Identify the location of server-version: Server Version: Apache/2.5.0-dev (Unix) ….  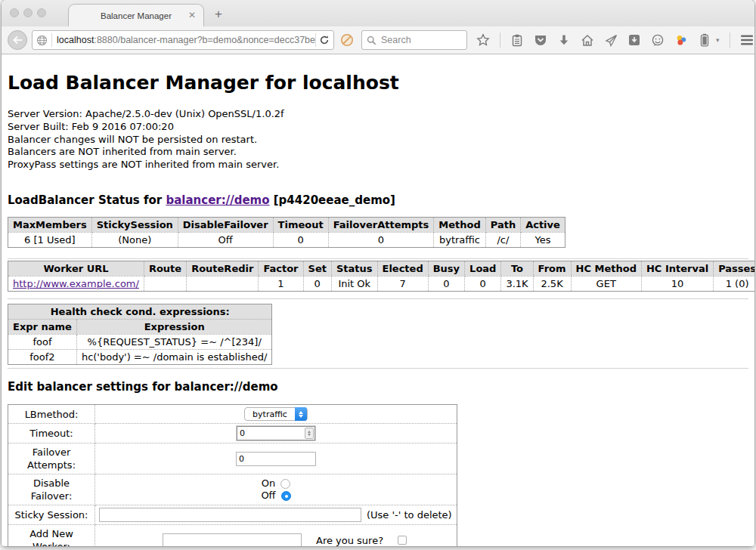
(378, 115).